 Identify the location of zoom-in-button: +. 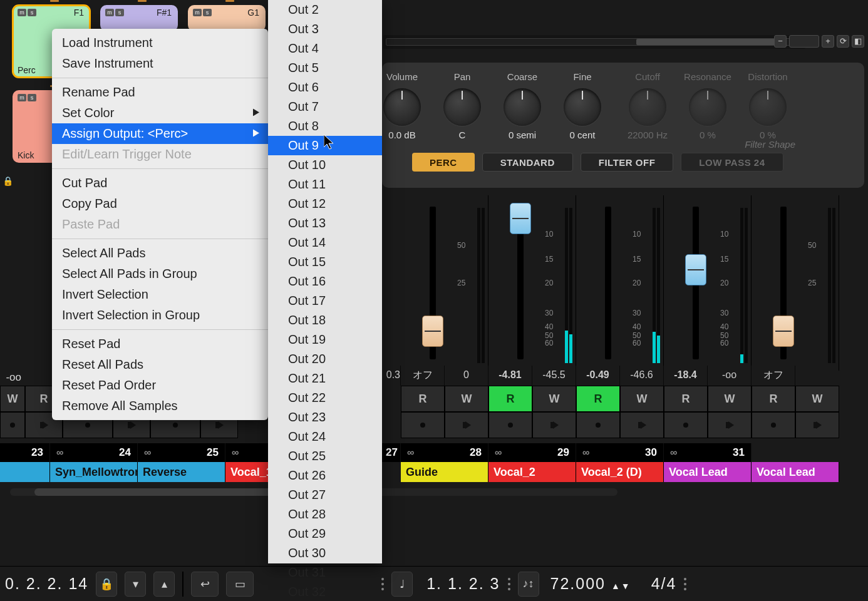
(828, 41).